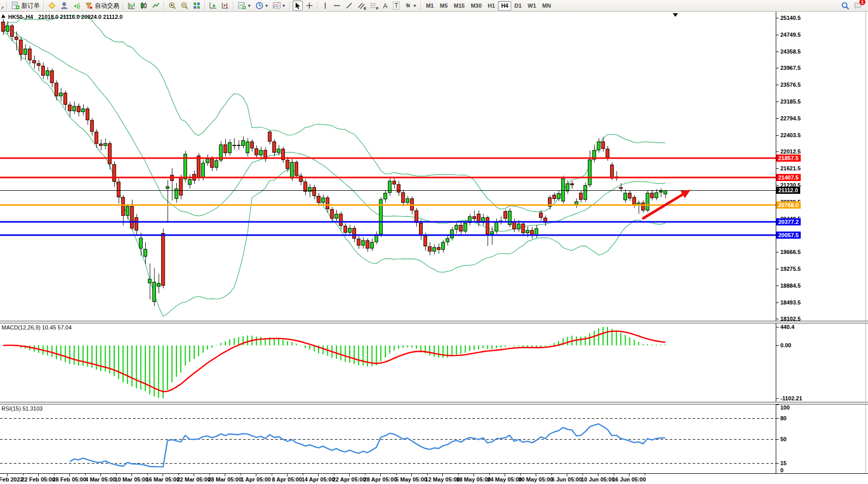 Image resolution: width=868 pixels, height=484 pixels. What do you see at coordinates (76, 6) in the screenshot?
I see `signals-button` at bounding box center [76, 6].